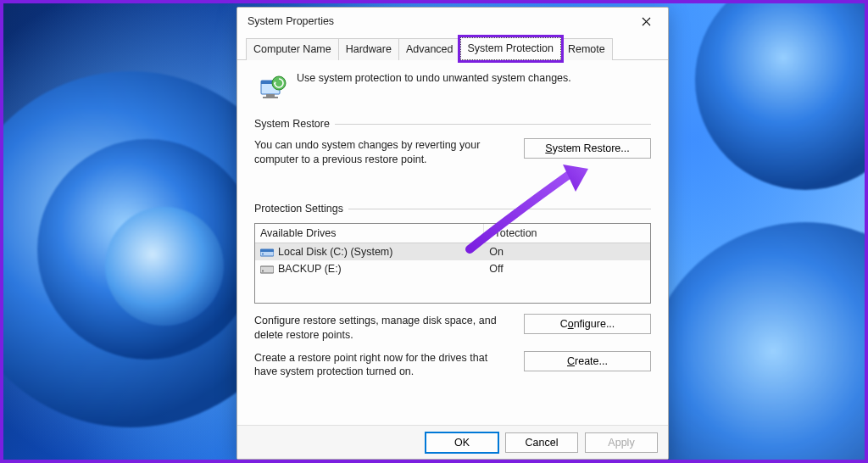  I want to click on title-bar: System Properties, so click(453, 21).